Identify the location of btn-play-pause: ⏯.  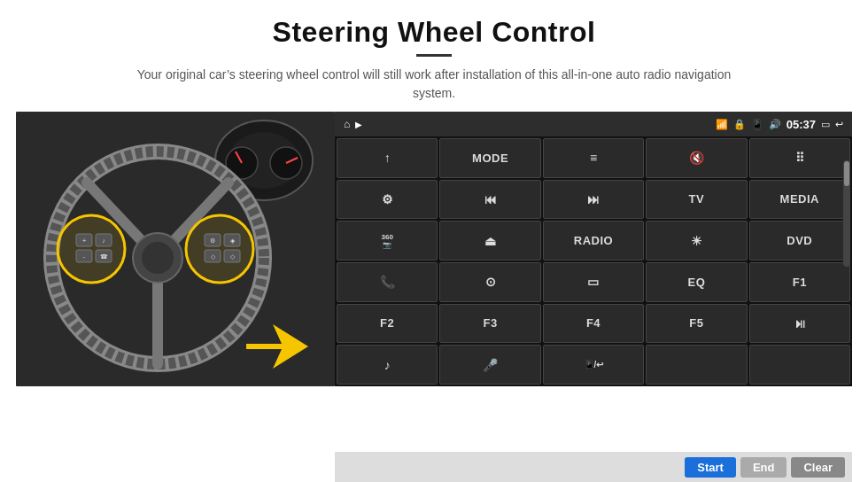
(800, 324).